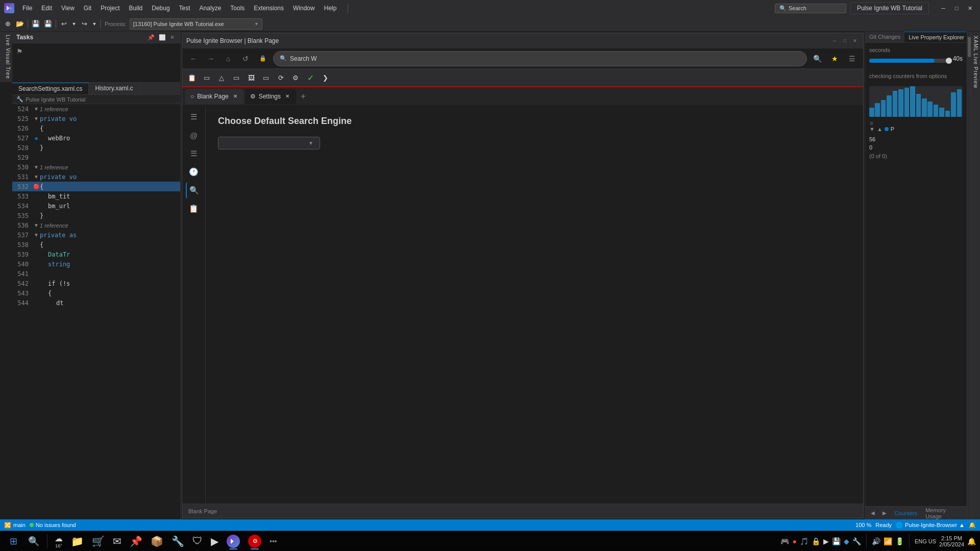  I want to click on taskbar-defender: 🛡, so click(198, 541).